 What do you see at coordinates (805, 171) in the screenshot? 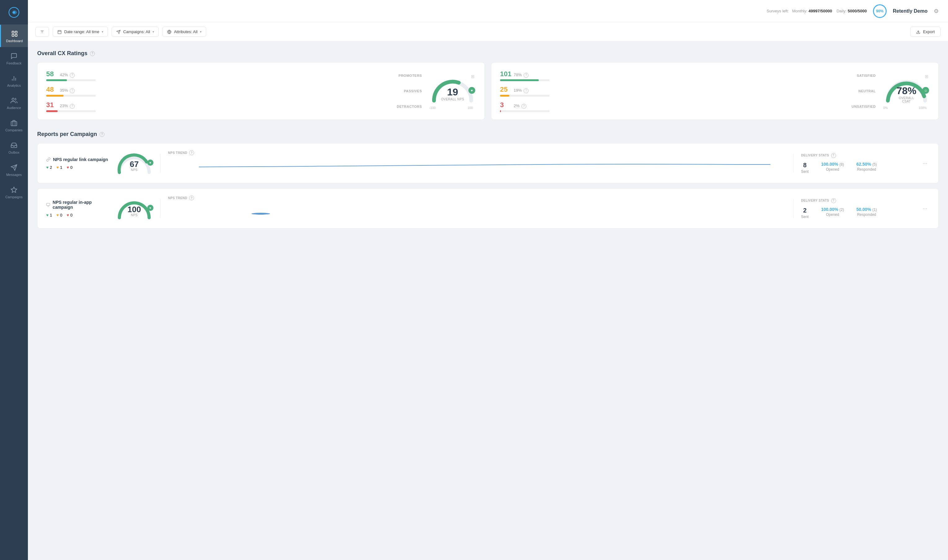
I see `sent-label-1: Sent` at bounding box center [805, 171].